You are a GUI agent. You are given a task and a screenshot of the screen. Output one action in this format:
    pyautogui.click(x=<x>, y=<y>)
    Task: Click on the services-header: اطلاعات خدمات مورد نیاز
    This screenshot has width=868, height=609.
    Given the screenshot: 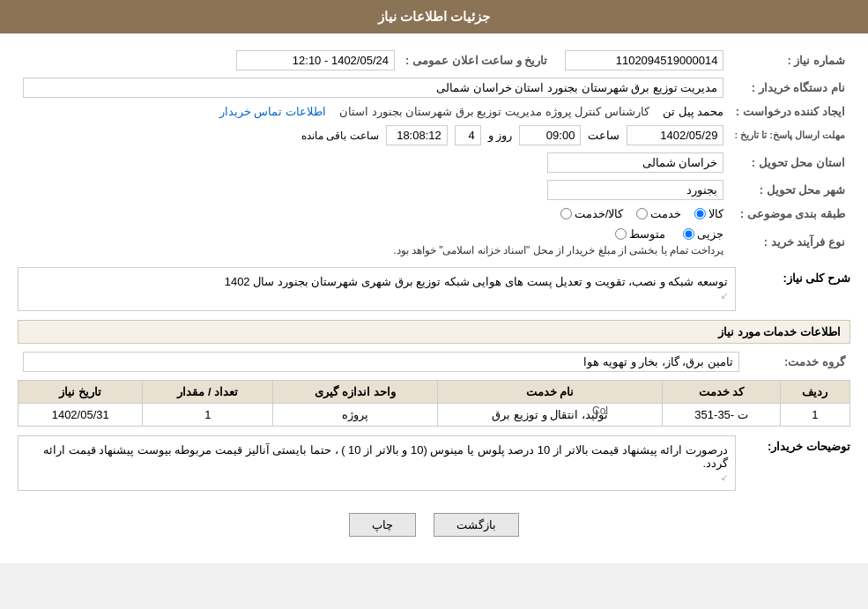 What is the action you would take?
    pyautogui.click(x=434, y=331)
    